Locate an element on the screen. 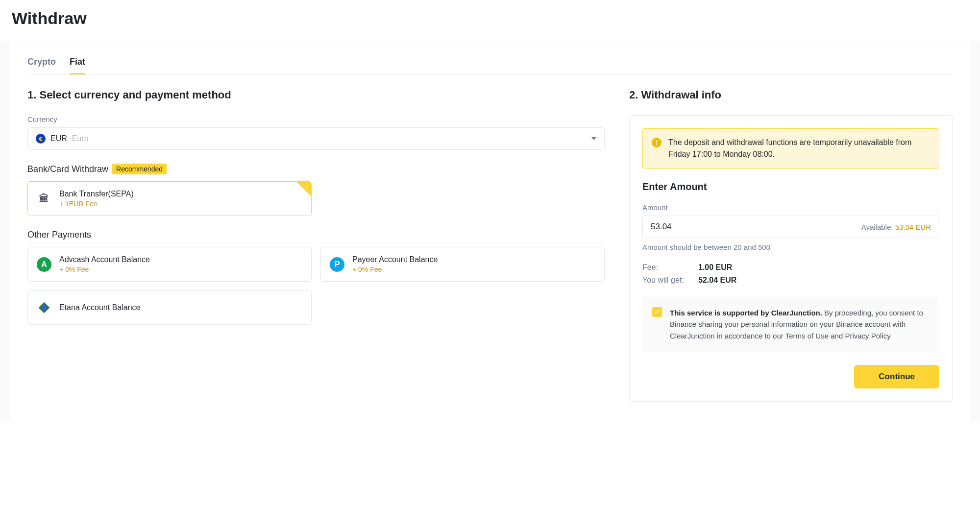 This screenshot has width=980, height=532. advcash-icon: A is located at coordinates (44, 265).